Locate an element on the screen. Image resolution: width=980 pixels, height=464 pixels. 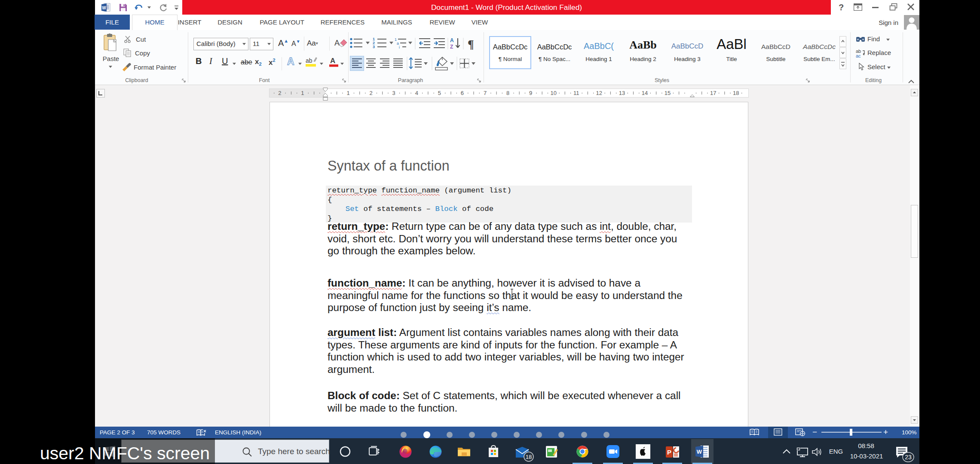
svg-text: W is located at coordinates (700, 452).